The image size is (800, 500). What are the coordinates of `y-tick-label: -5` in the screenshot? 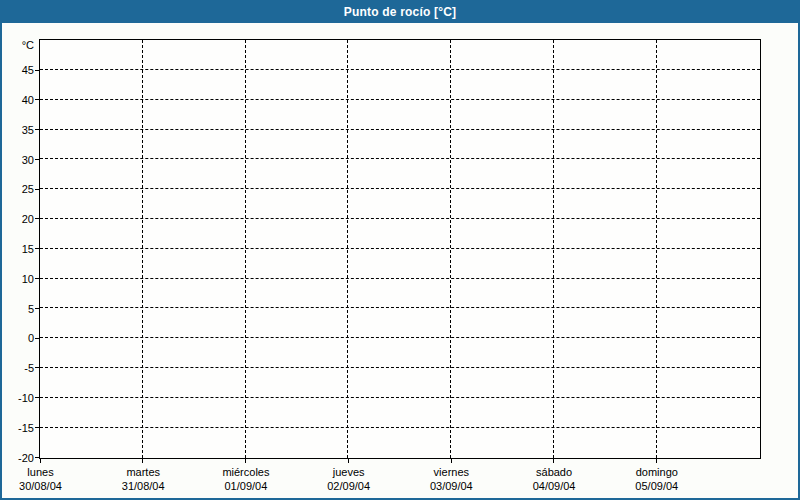 It's located at (17, 368).